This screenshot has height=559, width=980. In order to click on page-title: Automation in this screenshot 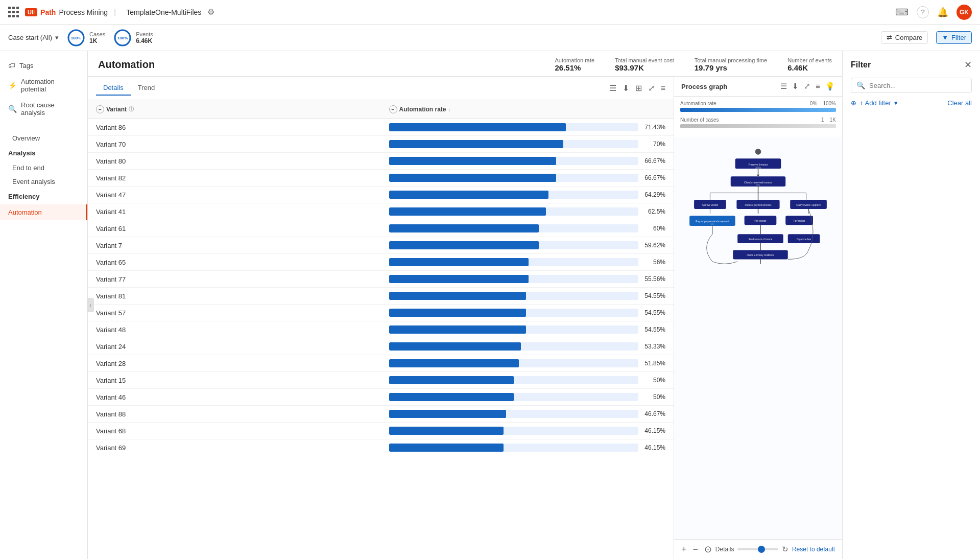, I will do `click(127, 64)`.